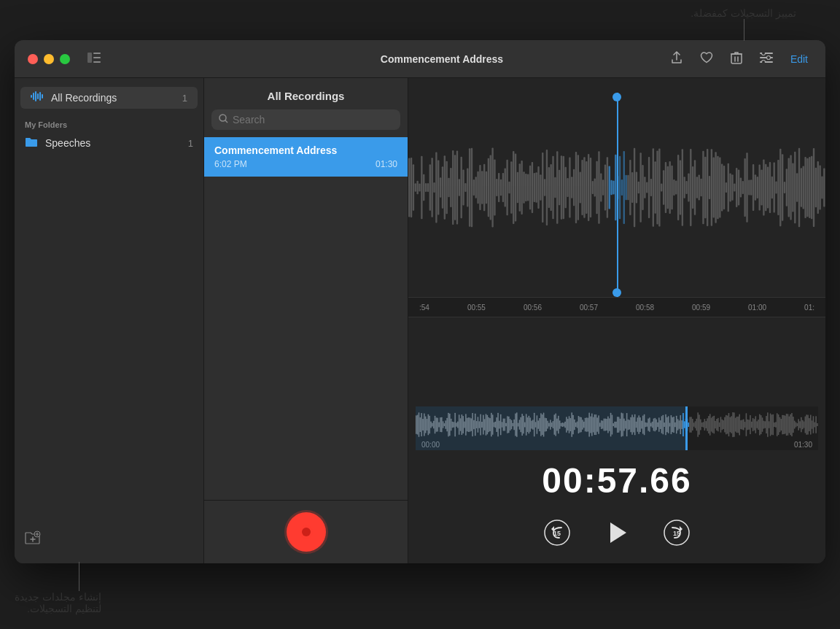 The height and width of the screenshot is (629, 840). I want to click on ruler-label-5: 00:59, so click(701, 308).